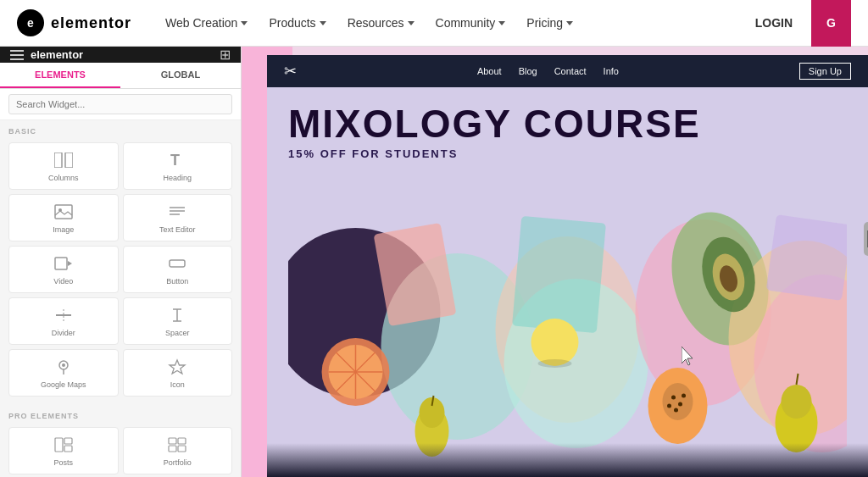  I want to click on widget-image-label: Image, so click(63, 230).